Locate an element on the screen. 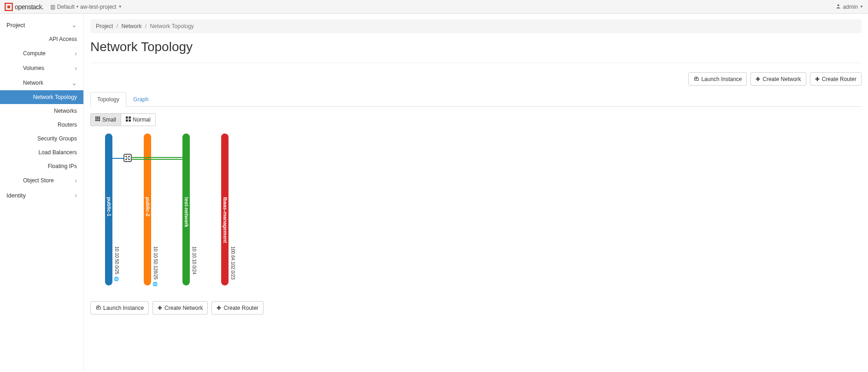 This screenshot has width=868, height=372. network-lbaas-management: lbaas-management100.64.102.0/23 is located at coordinates (239, 212).